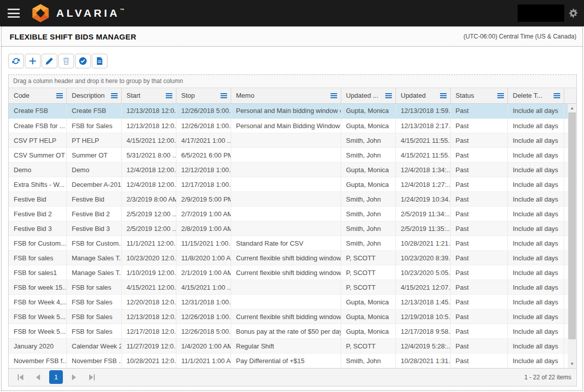 The width and height of the screenshot is (584, 392). What do you see at coordinates (423, 288) in the screenshot?
I see `cell: 4/15/2021 12:07...` at bounding box center [423, 288].